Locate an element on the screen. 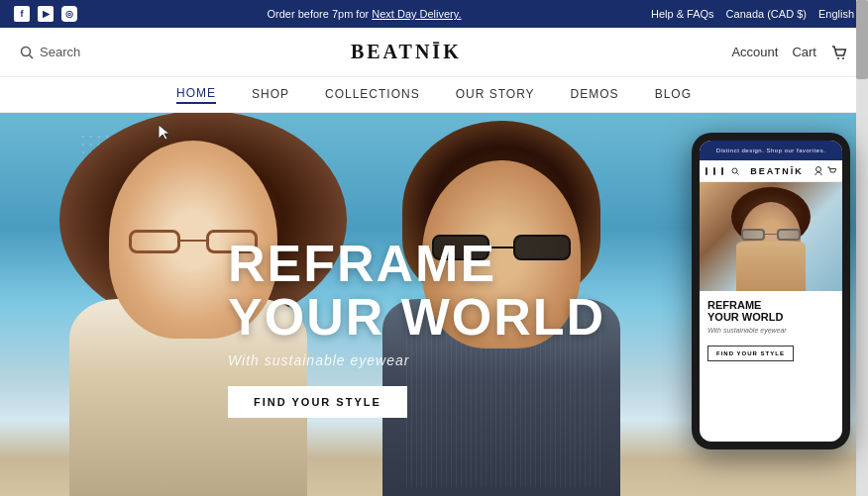  phone-action-icons is located at coordinates (825, 171).